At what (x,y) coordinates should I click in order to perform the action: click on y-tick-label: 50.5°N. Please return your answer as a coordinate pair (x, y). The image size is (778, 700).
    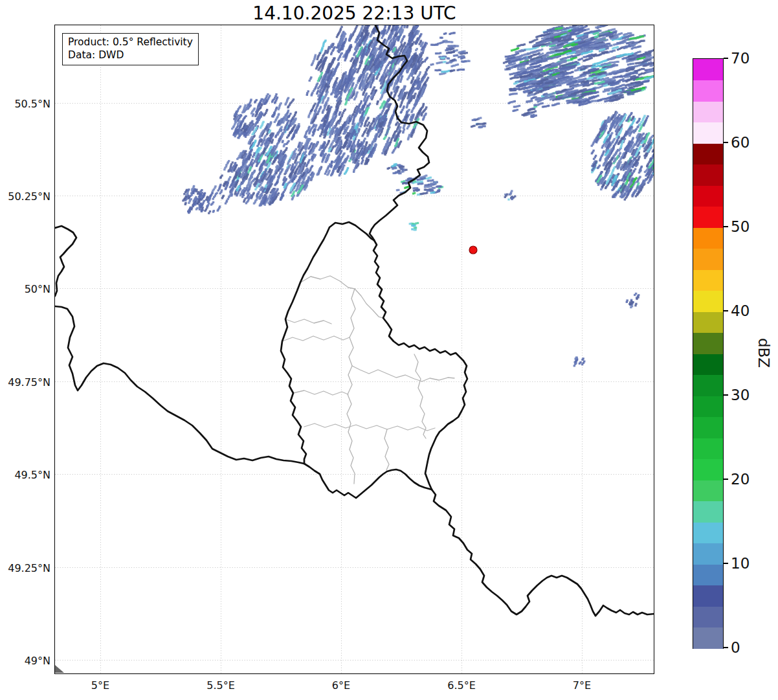
    Looking at the image, I should click on (25, 104).